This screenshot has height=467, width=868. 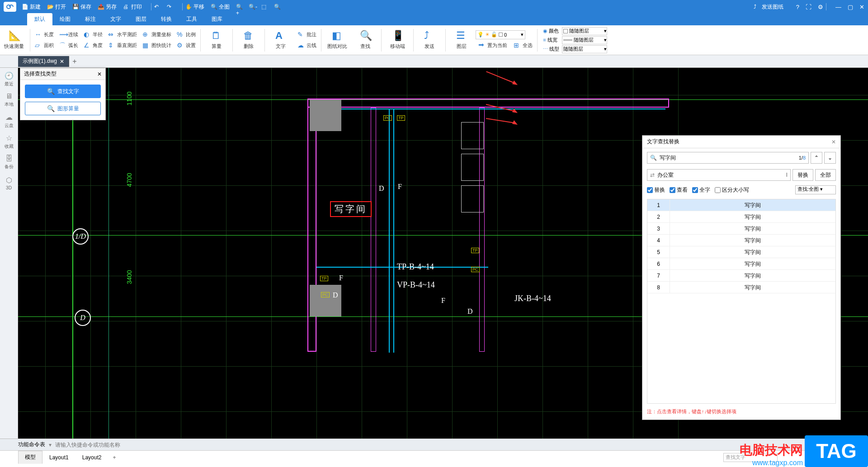 What do you see at coordinates (585, 49) in the screenshot?
I see `linetype-selector: 随随图层▾` at bounding box center [585, 49].